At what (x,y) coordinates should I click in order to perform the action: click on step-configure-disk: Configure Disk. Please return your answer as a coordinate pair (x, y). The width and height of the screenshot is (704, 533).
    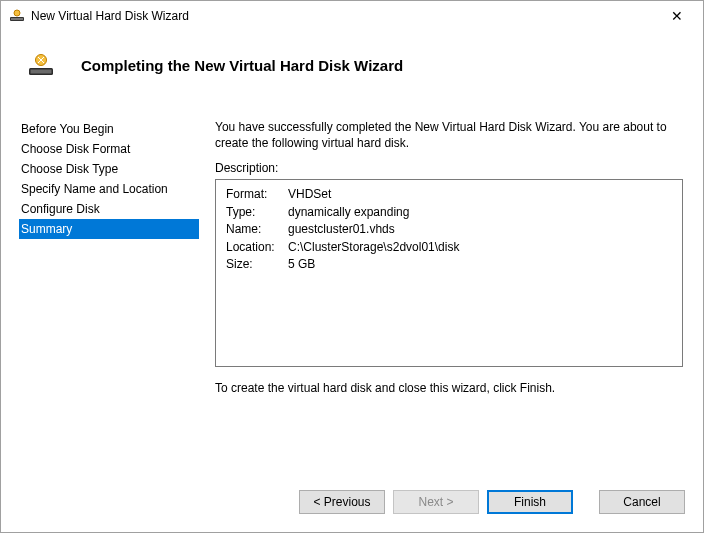
    Looking at the image, I should click on (109, 209).